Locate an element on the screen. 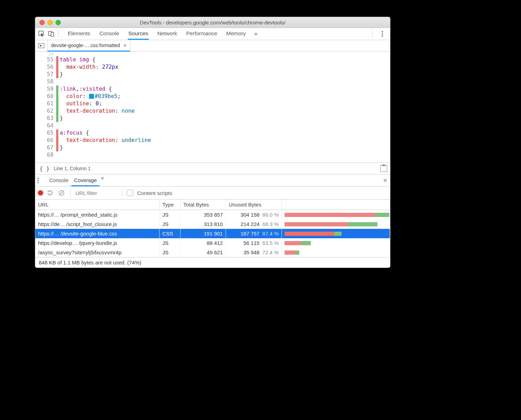 This screenshot has width=521, height=420. window-zoom-button is located at coordinates (58, 22).